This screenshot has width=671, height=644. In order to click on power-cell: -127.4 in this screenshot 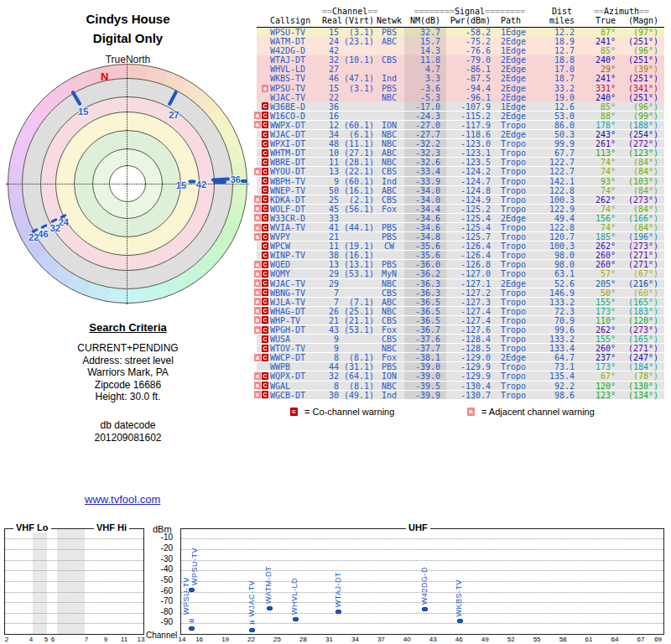, I will do `click(471, 320)`.